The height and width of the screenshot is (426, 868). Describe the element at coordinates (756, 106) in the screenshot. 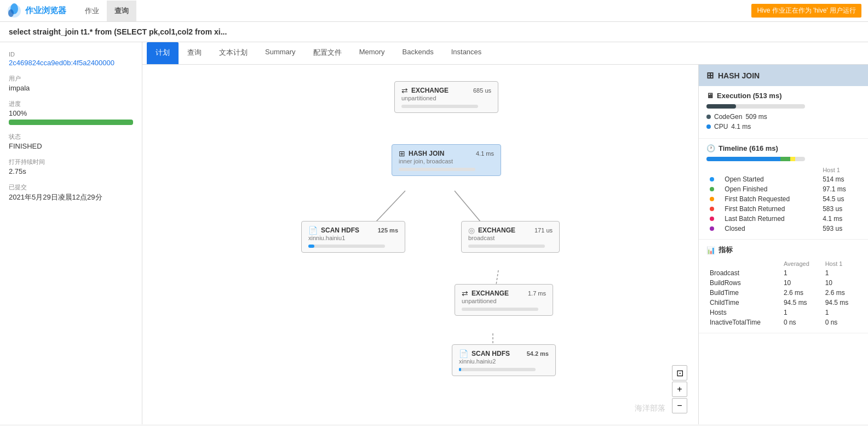

I see `exec-bar-bg` at that location.